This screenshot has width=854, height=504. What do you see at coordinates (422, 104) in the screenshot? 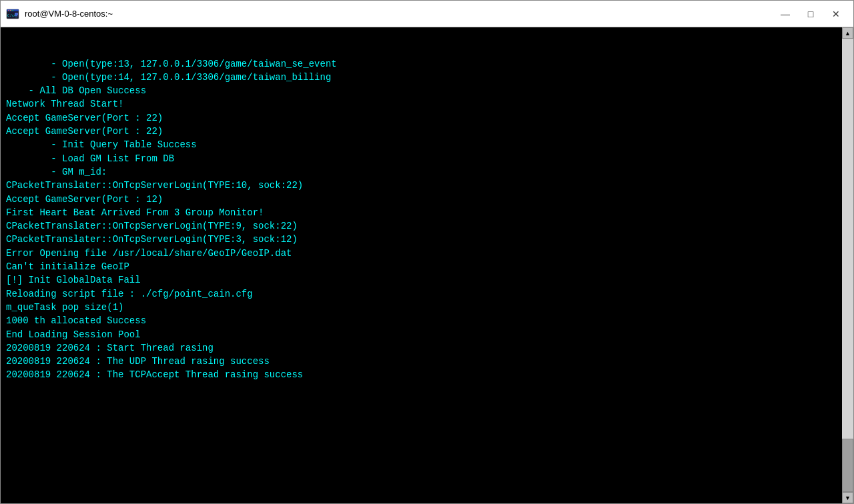
I see `terminal-line: Network Thread Start!` at bounding box center [422, 104].